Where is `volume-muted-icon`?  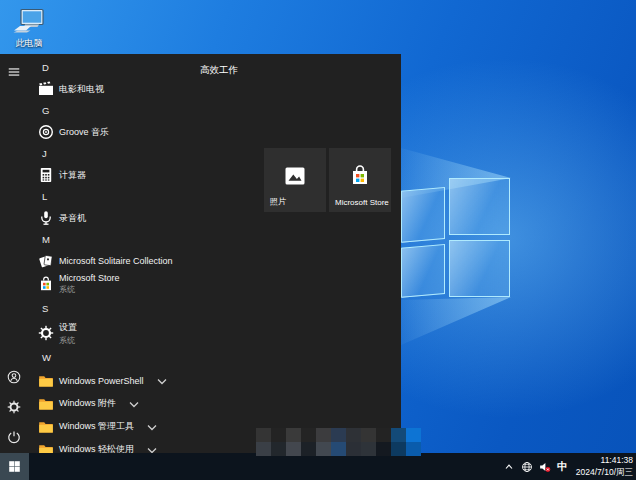 volume-muted-icon is located at coordinates (545, 467).